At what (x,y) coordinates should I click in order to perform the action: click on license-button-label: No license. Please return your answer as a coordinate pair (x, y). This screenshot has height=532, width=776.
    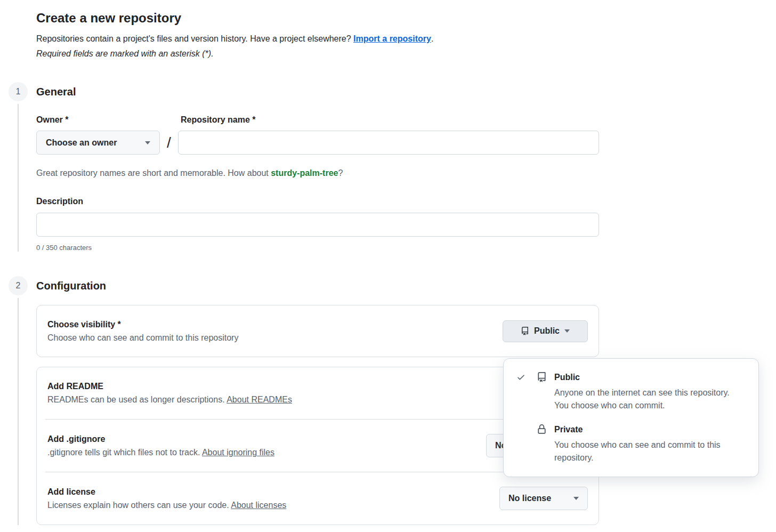
    Looking at the image, I should click on (530, 498).